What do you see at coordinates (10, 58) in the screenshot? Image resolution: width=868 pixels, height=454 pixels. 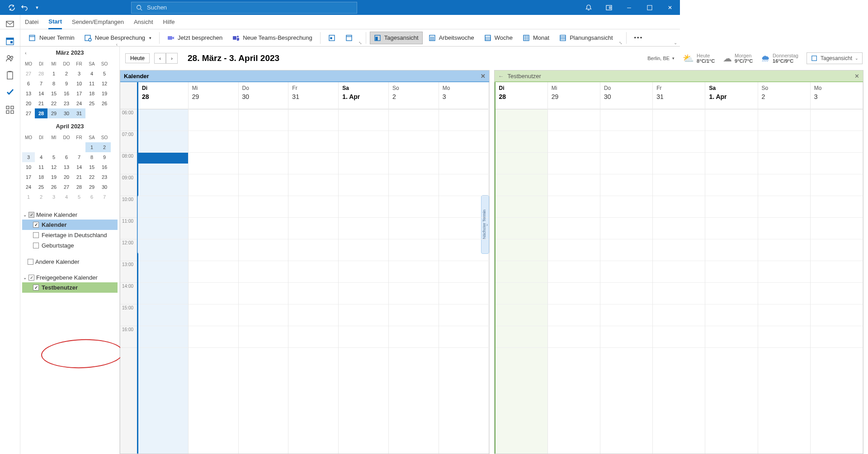 I see `people-icon` at bounding box center [10, 58].